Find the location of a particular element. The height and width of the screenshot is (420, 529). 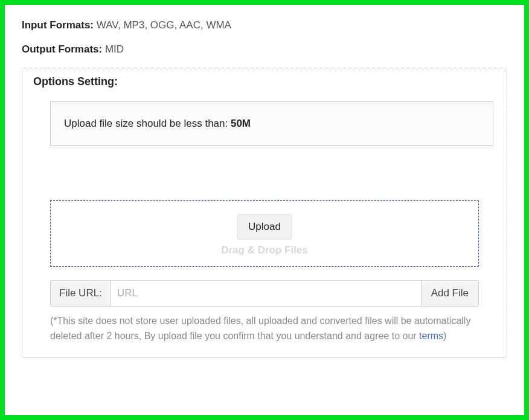

file-url-row: File URL: Add File is located at coordinates (264, 293).